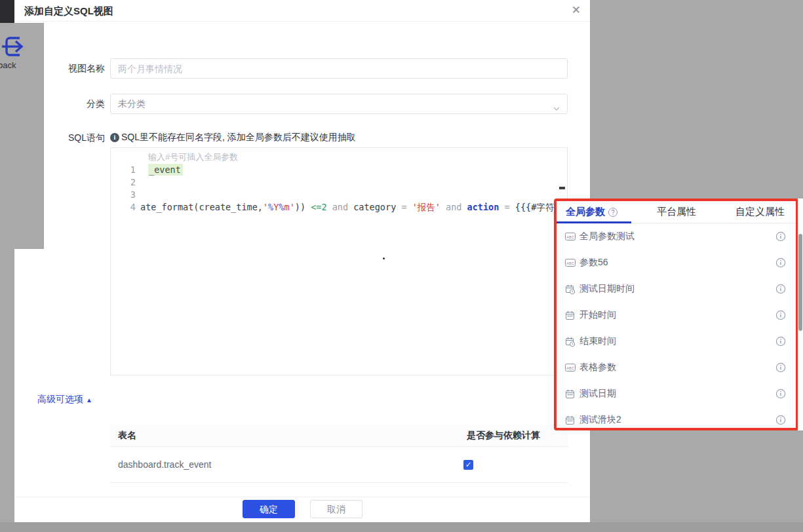 This screenshot has width=803, height=532. I want to click on exit-arrow-icon, so click(15, 48).